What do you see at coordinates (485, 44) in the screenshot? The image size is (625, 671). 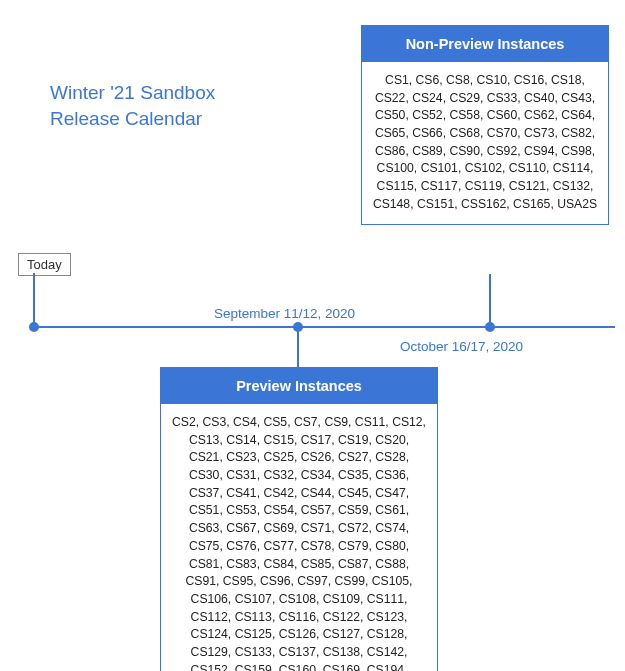 I see `nonpreview-header: Non-Preview Instances` at bounding box center [485, 44].